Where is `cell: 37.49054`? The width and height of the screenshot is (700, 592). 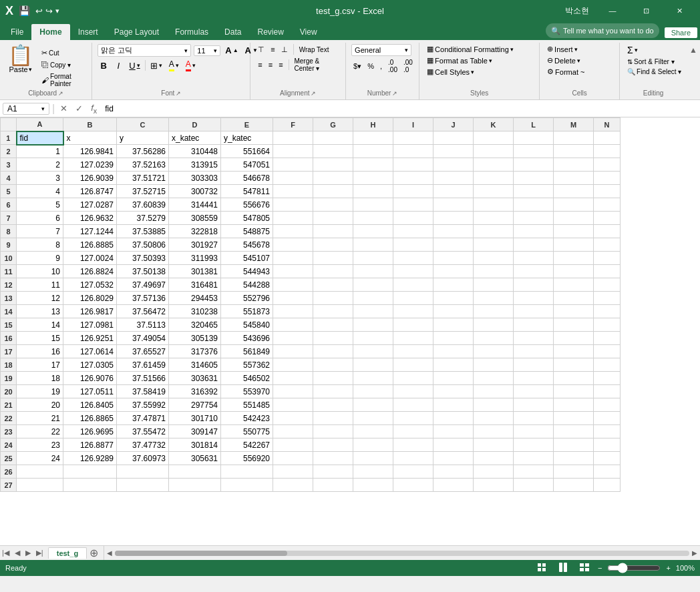
cell: 37.49054 is located at coordinates (143, 338).